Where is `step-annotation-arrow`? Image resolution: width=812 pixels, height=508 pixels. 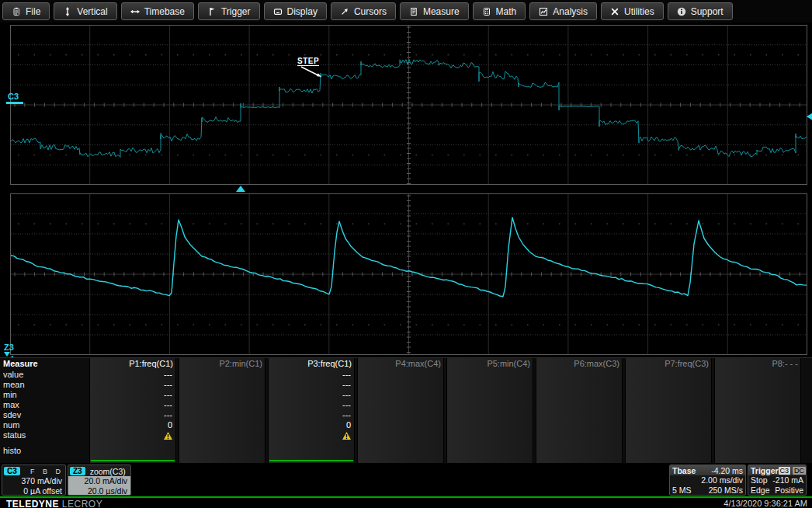 step-annotation-arrow is located at coordinates (312, 73).